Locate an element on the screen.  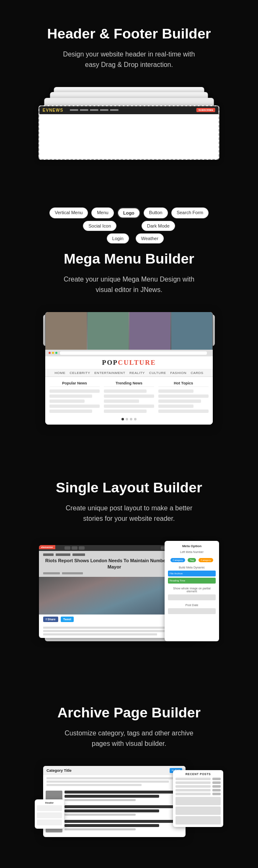
toolbar-login: Login is located at coordinates (118, 238).